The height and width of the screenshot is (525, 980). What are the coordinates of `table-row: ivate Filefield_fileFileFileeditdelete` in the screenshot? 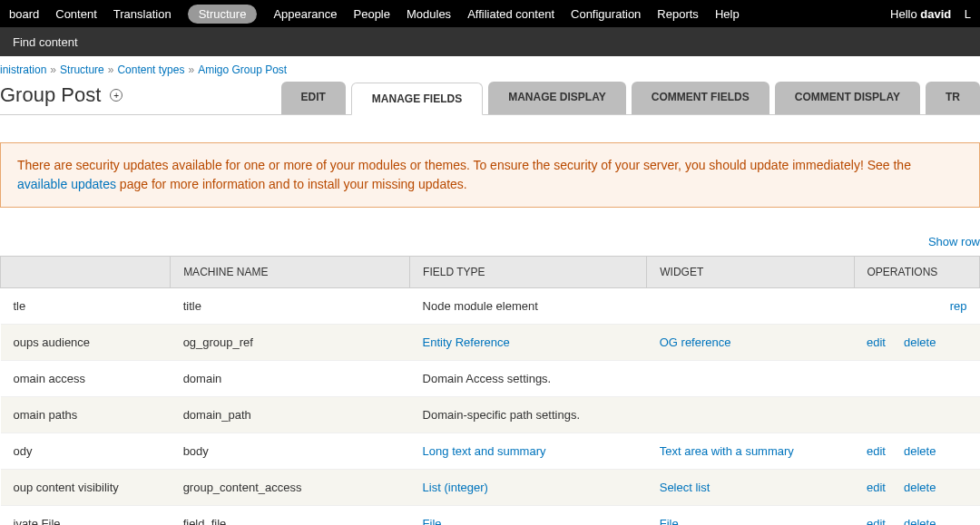 It's located at (490, 516).